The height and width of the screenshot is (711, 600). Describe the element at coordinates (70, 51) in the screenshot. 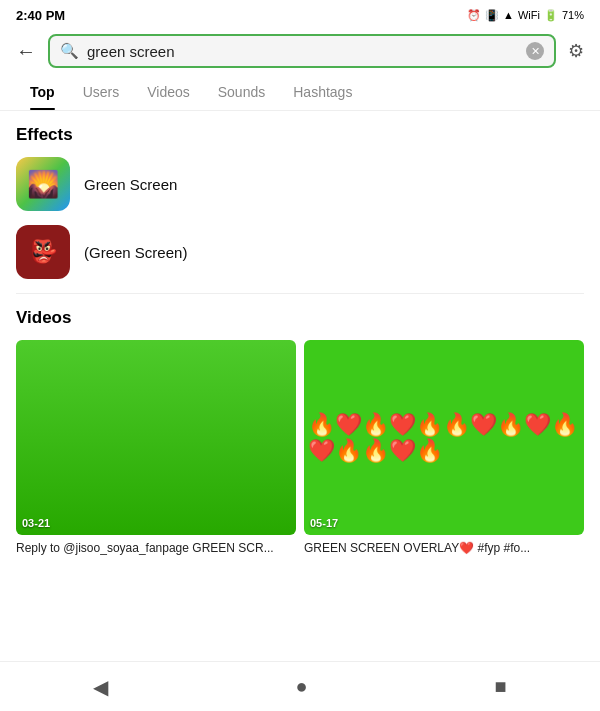

I see `search-icon: 🔍` at that location.